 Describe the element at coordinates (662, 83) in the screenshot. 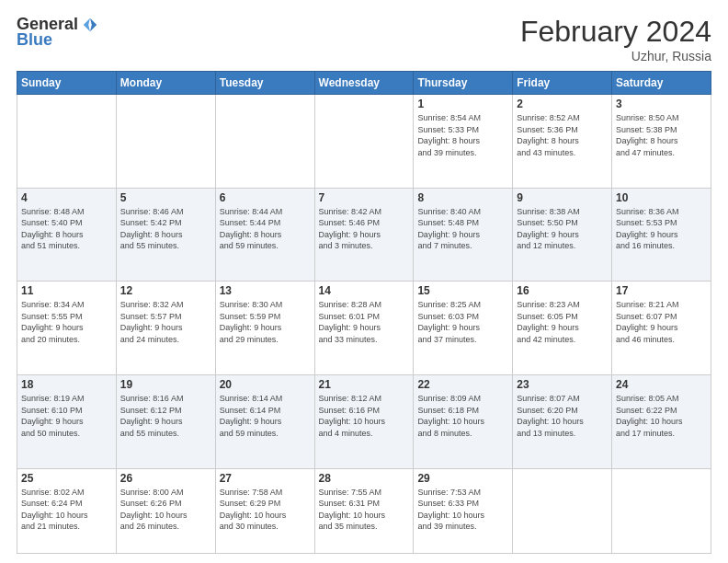

I see `calendar-header-saturday: Saturday` at that location.